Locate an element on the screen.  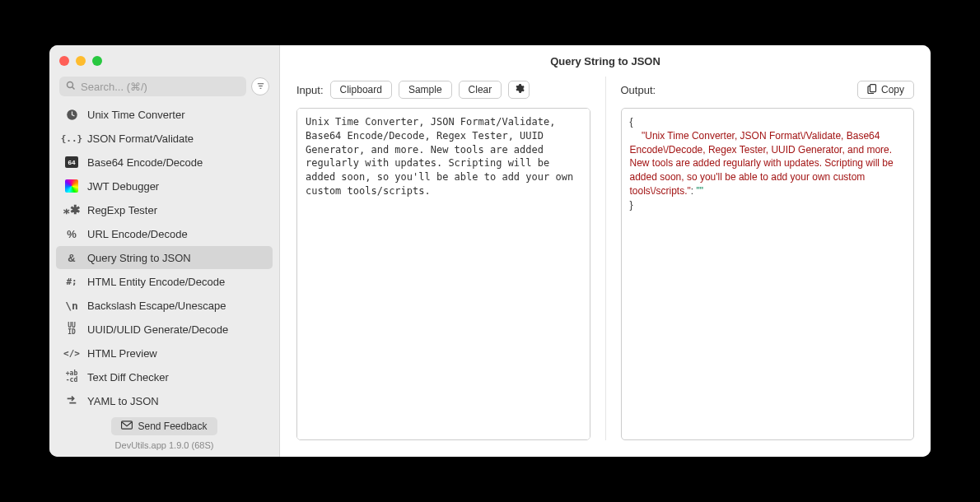
sidebar-footer: Send Feedback DevUtils.app 1.9.0 (68S) is located at coordinates (165, 434).